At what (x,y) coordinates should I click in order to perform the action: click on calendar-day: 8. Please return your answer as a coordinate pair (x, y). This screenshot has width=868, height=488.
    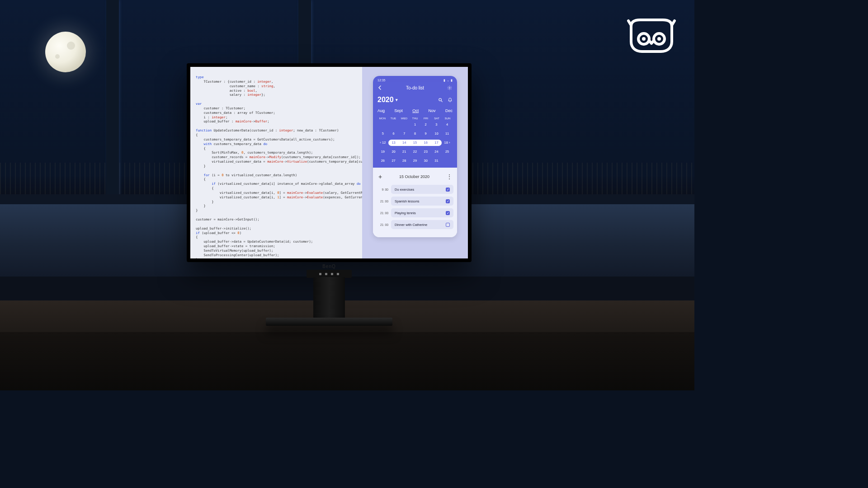
    Looking at the image, I should click on (415, 134).